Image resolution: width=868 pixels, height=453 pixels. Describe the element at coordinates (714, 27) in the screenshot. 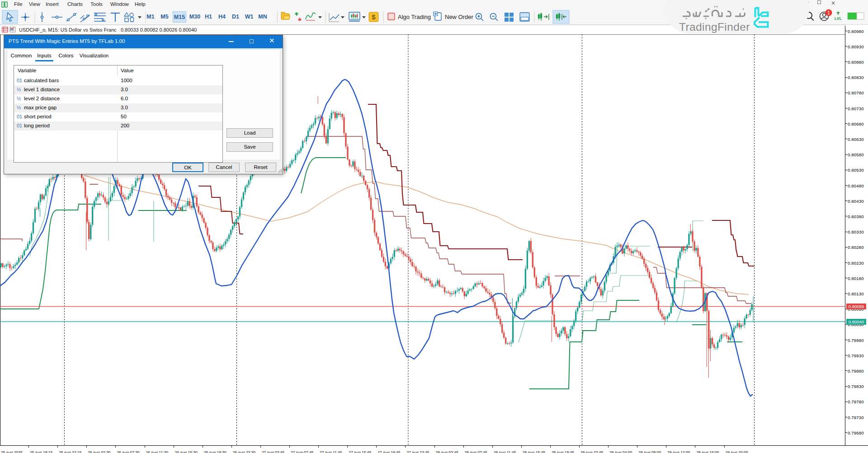

I see `svg-text: TradingFinder` at that location.